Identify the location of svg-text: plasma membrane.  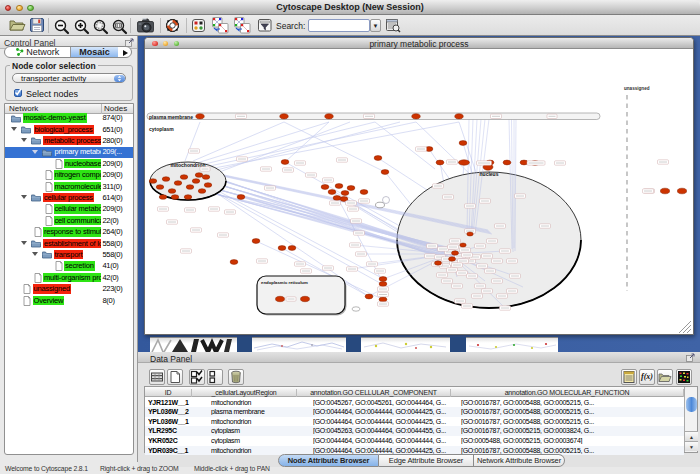
(171, 117).